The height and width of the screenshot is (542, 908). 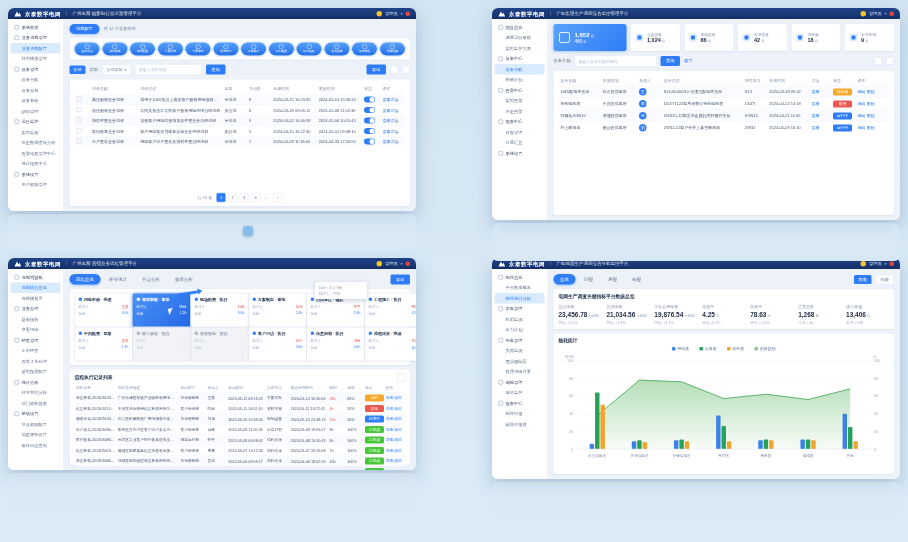 What do you see at coordinates (520, 38) in the screenshot?
I see `sidebar-item: 调度运行看板` at bounding box center [520, 38].